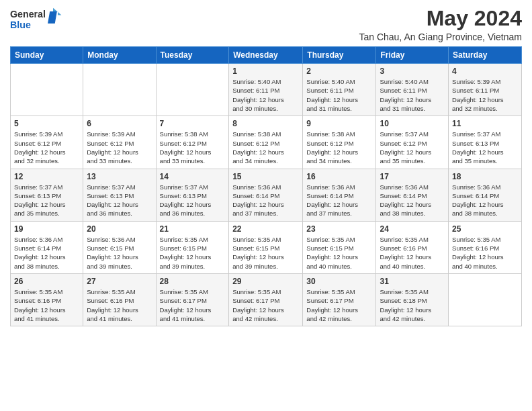 This screenshot has width=532, height=411. Describe the element at coordinates (412, 229) in the screenshot. I see `day-number: 24` at that location.